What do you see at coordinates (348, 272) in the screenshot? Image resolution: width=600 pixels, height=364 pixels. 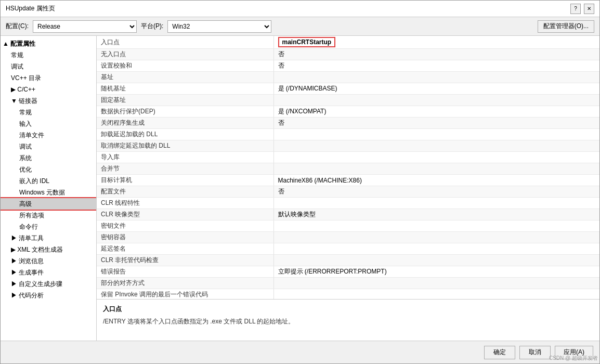 I see `table-row: 错误报告立即提示 (/ERRORREPORT:PROMPT)` at bounding box center [348, 272].